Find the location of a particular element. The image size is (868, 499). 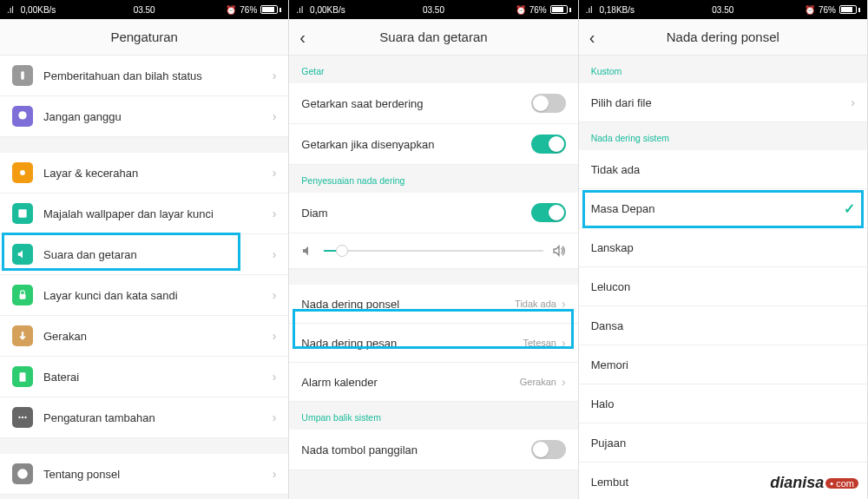

dnd-icon is located at coordinates (23, 116).